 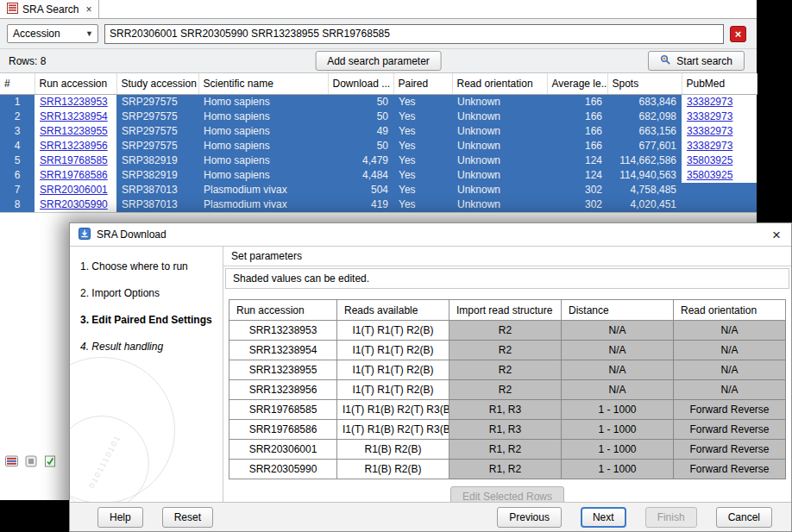 I want to click on workbench-icon, so click(x=12, y=462).